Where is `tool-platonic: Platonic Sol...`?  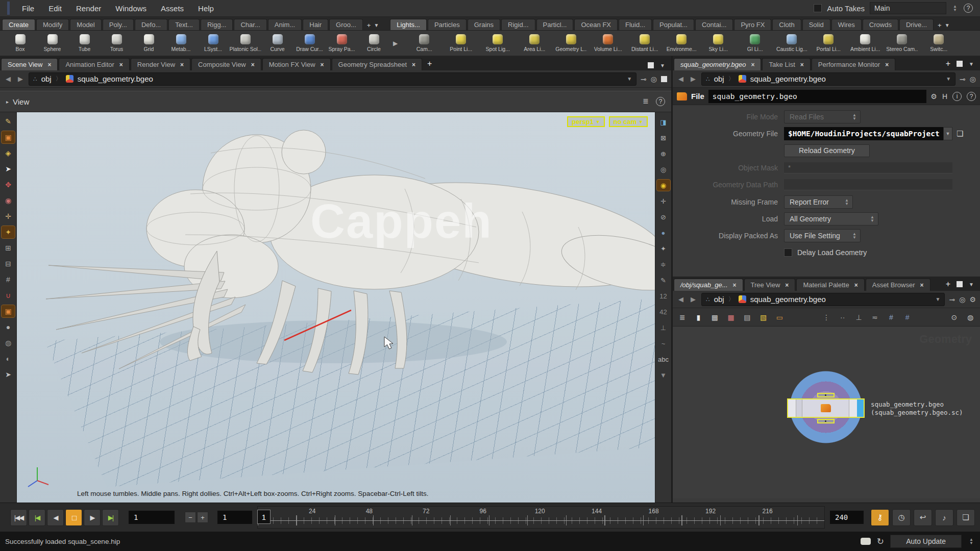 tool-platonic: Platonic Sol... is located at coordinates (245, 43).